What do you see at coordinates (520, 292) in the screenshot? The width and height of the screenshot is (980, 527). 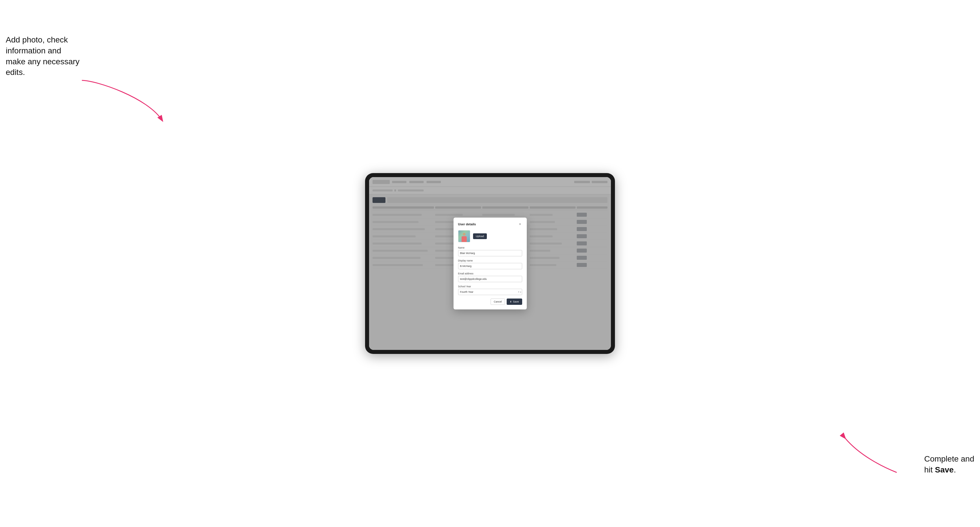 I see `school-year-controls: × ▾` at bounding box center [520, 292].